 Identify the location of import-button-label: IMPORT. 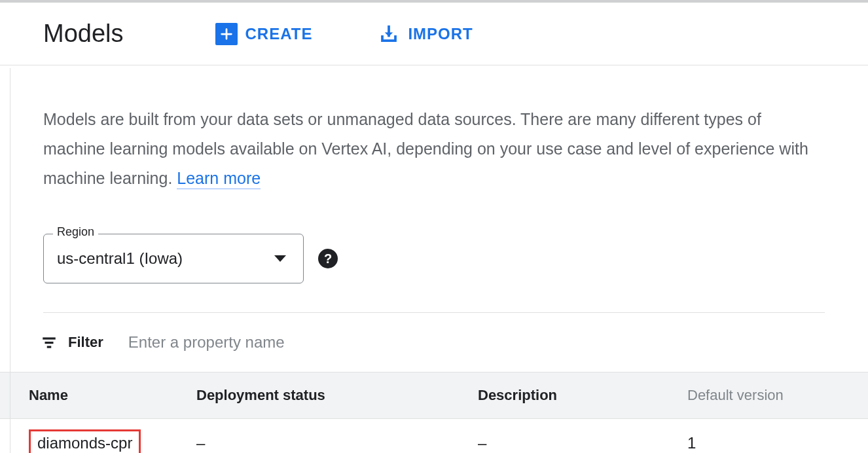
(440, 34).